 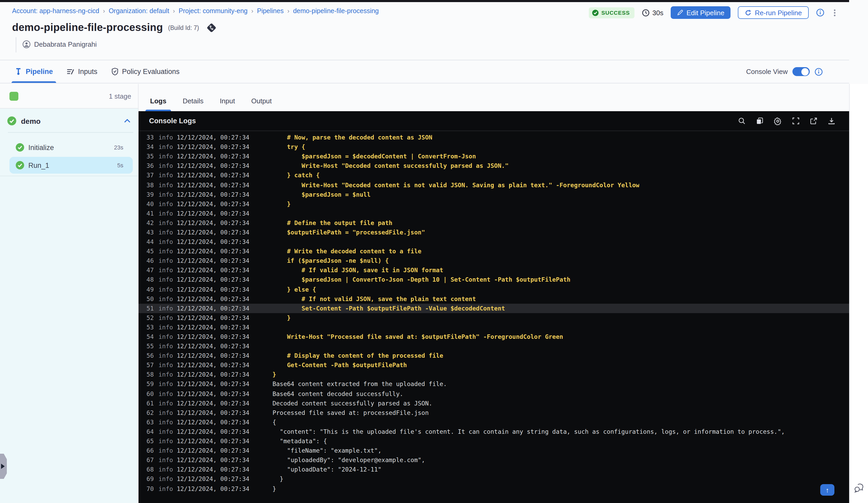 I want to click on chevron-up-icon, so click(x=127, y=121).